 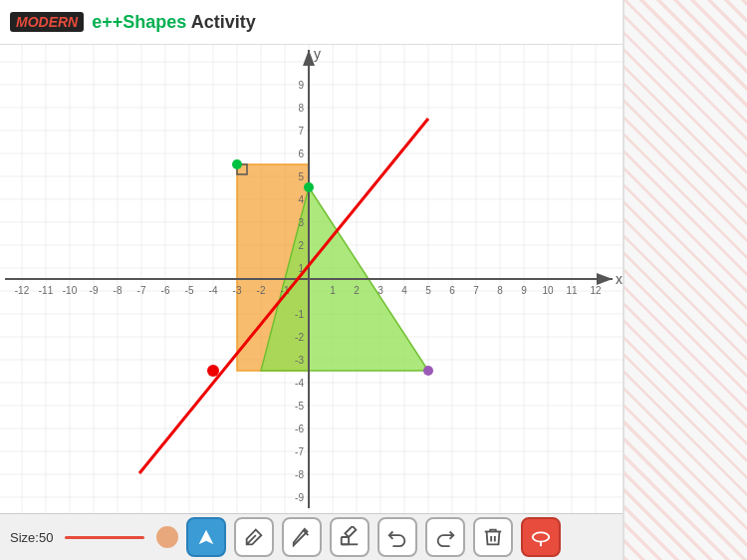 I want to click on trash-button, so click(x=493, y=537).